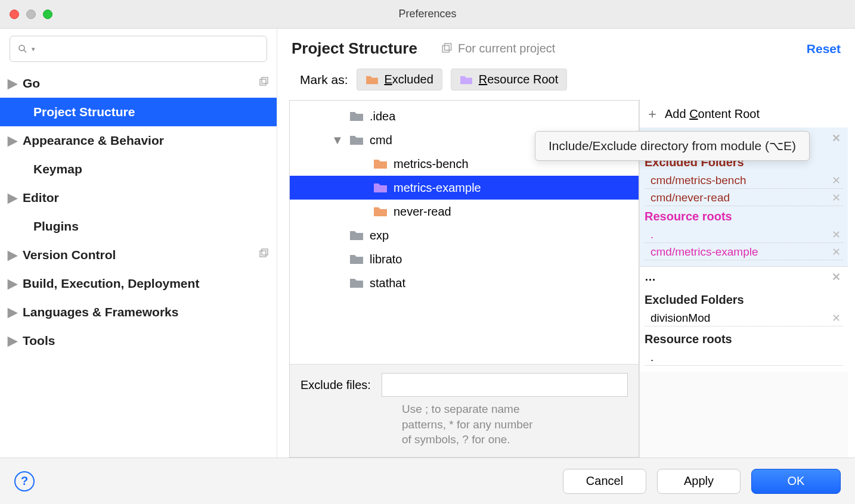  What do you see at coordinates (464, 424) in the screenshot?
I see `exclude-files-hint: Use ; to separate name patterns, * for a…` at bounding box center [464, 424].